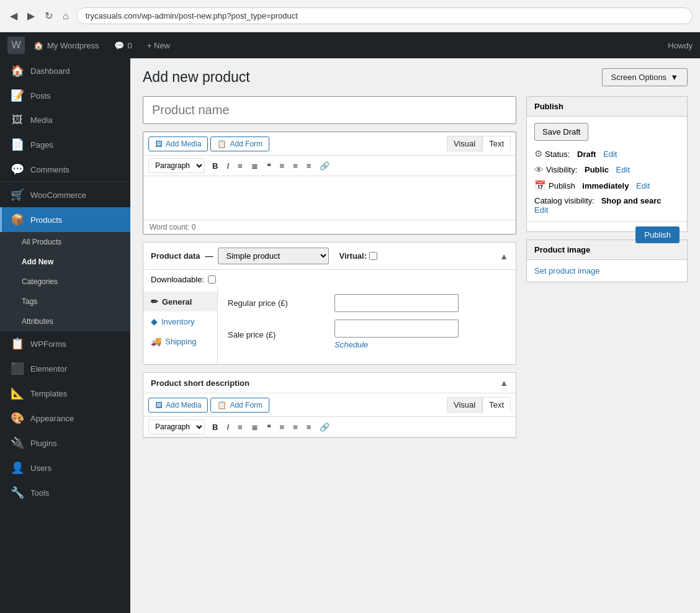 This screenshot has height=613, width=700. Describe the element at coordinates (65, 321) in the screenshot. I see `sidebar-item-attributes: Attributes` at that location.